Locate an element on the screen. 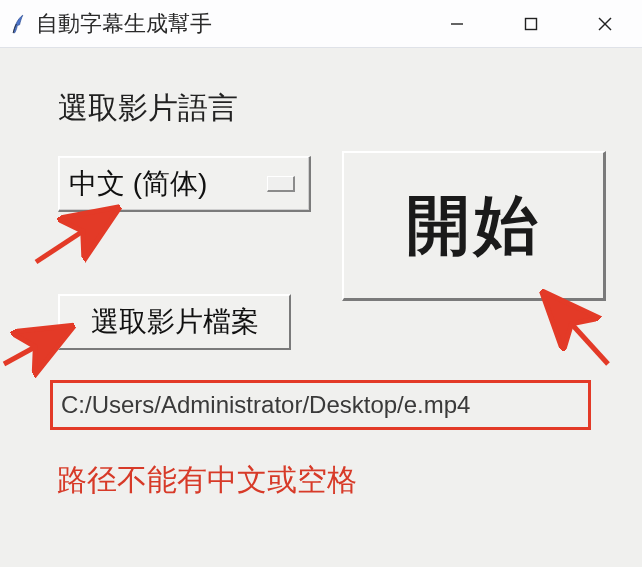  file-path-text: C:/Users/Administrator/Desktop/e.mp4 is located at coordinates (266, 405).